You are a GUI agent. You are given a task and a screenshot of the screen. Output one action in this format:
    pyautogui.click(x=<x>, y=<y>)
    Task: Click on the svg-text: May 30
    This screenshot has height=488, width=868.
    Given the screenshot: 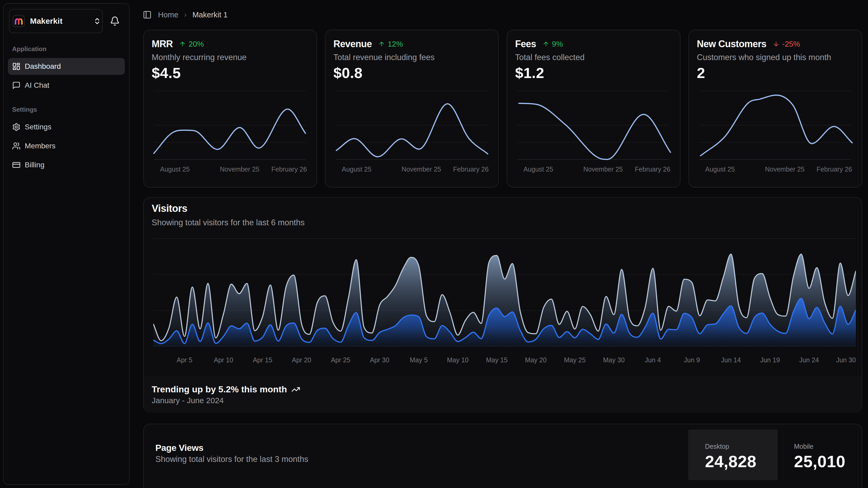 What is the action you would take?
    pyautogui.click(x=614, y=360)
    